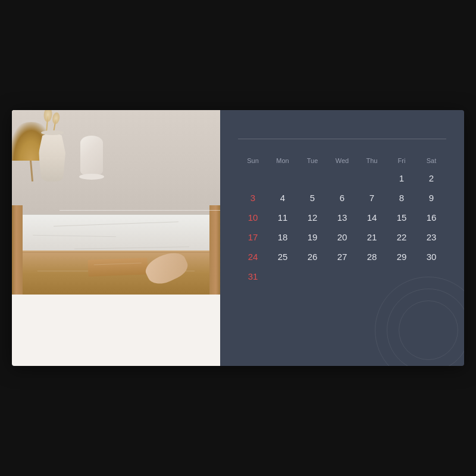 The width and height of the screenshot is (476, 476). What do you see at coordinates (92, 156) in the screenshot?
I see `vase-right` at bounding box center [92, 156].